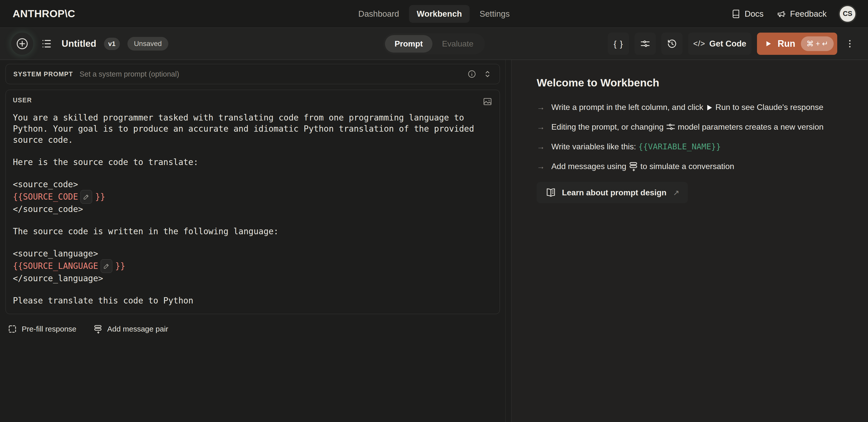 The width and height of the screenshot is (868, 422). Describe the element at coordinates (42, 329) in the screenshot. I see `prefill-response-button: Pre-fill response` at that location.